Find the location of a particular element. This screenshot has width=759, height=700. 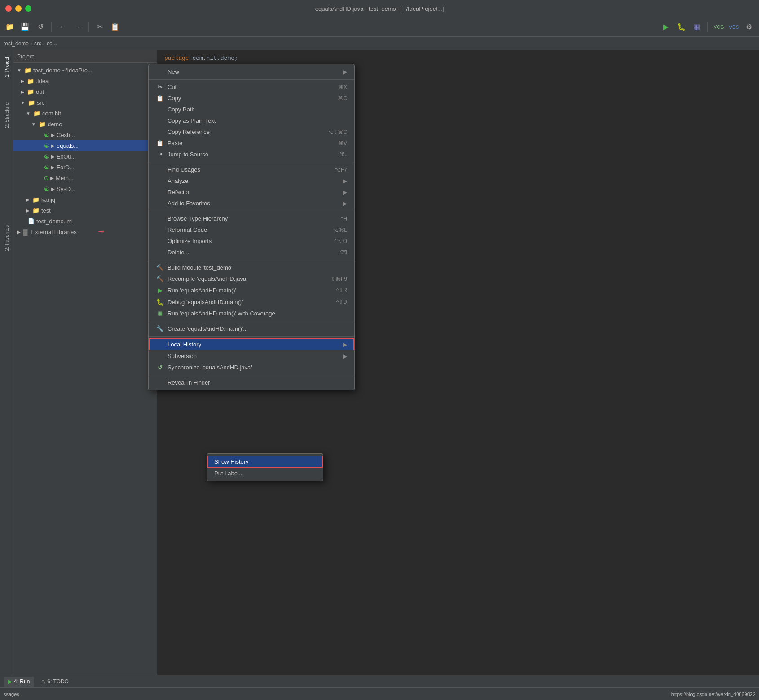

menu-item-analyze: Analyze ▶ is located at coordinates (252, 181).